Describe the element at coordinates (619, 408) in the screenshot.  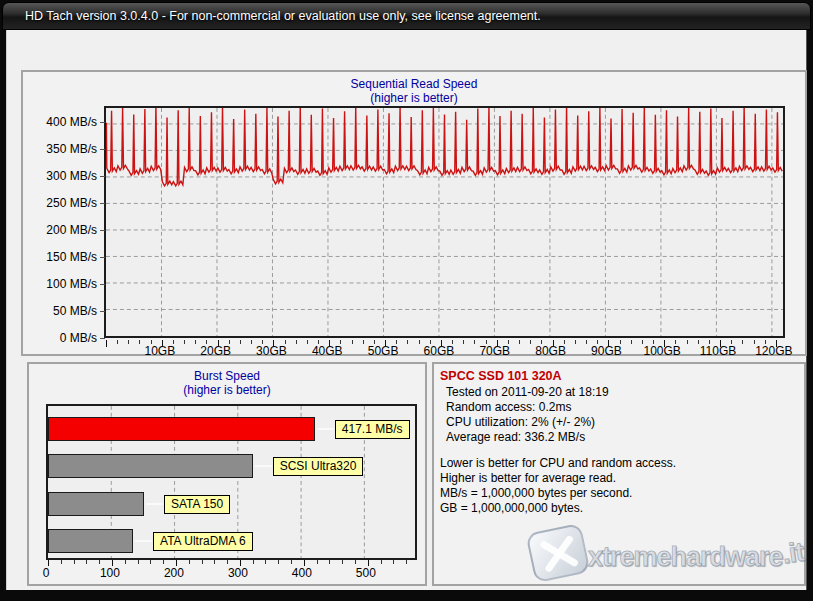
I see `random-access-line: Random access: 0.2ms` at that location.